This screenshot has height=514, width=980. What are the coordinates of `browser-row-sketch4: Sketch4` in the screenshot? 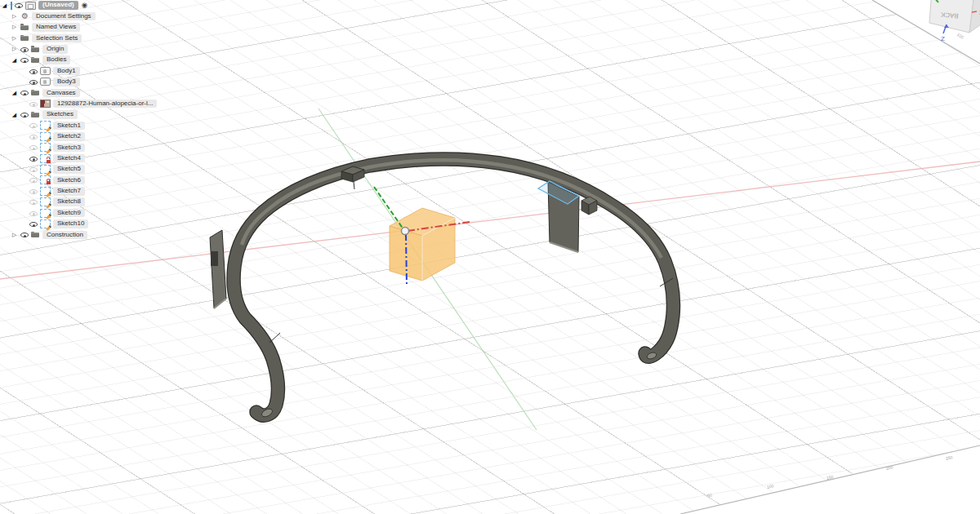 It's located at (94, 158).